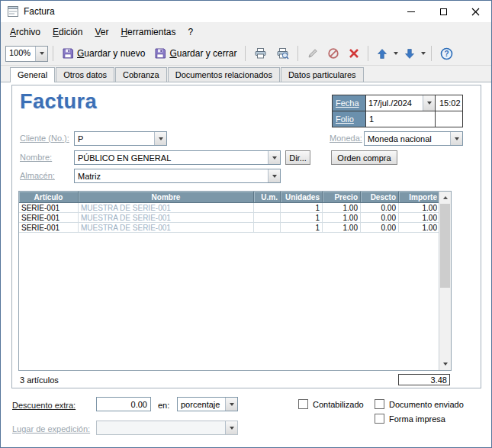 This screenshot has height=448, width=492. I want to click on nav-down-dropdown-button, so click(423, 53).